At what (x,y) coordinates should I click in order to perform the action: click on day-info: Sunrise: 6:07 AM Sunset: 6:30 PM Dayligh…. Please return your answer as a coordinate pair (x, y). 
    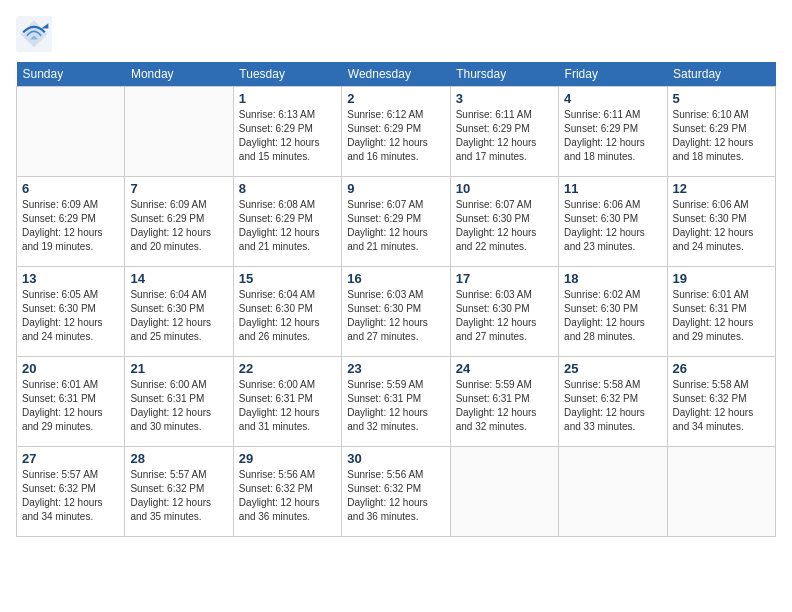
    Looking at the image, I should click on (504, 226).